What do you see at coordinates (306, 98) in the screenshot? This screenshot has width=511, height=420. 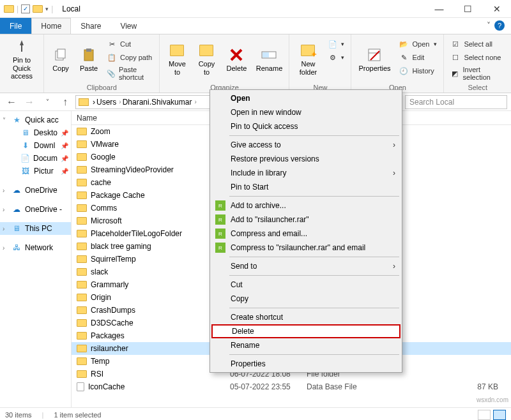 I see `ctx-open: Open` at bounding box center [306, 98].